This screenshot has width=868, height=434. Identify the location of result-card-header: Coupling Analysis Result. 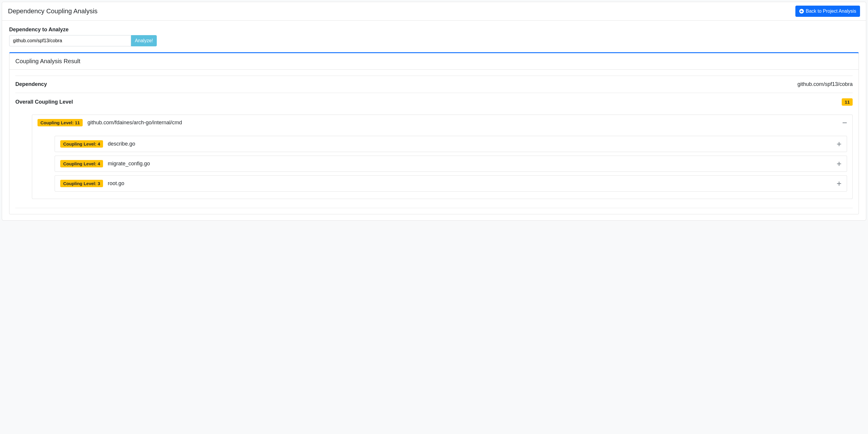
(434, 61).